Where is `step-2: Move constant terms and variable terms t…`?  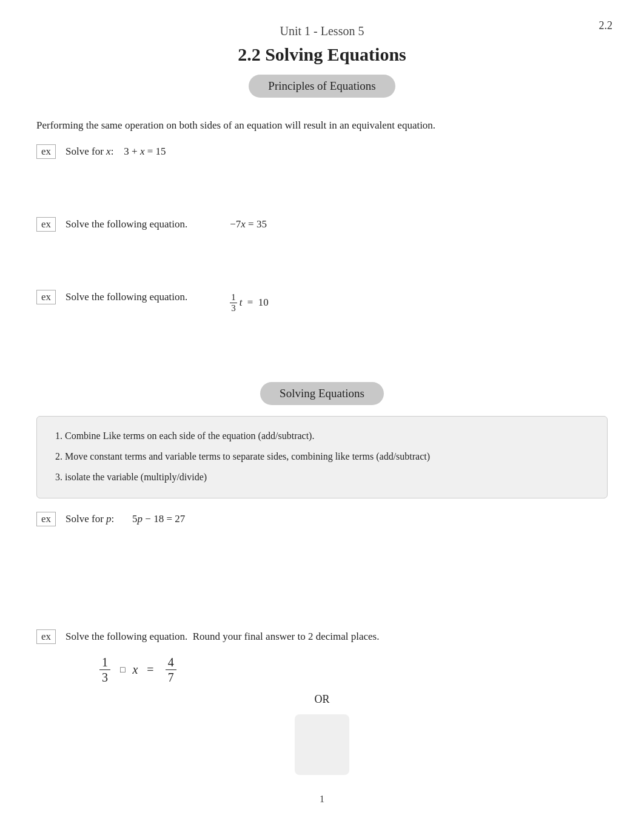 step-2: Move constant terms and variable terms t… is located at coordinates (329, 457).